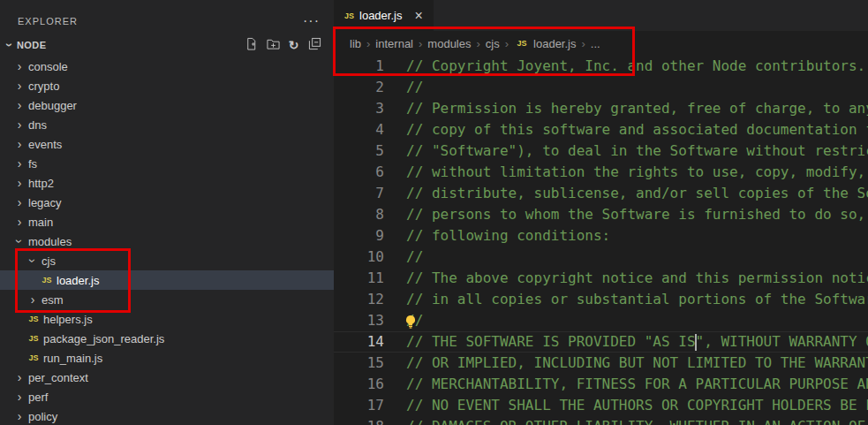 The width and height of the screenshot is (868, 425). I want to click on breadcrumb-label: ..., so click(595, 44).